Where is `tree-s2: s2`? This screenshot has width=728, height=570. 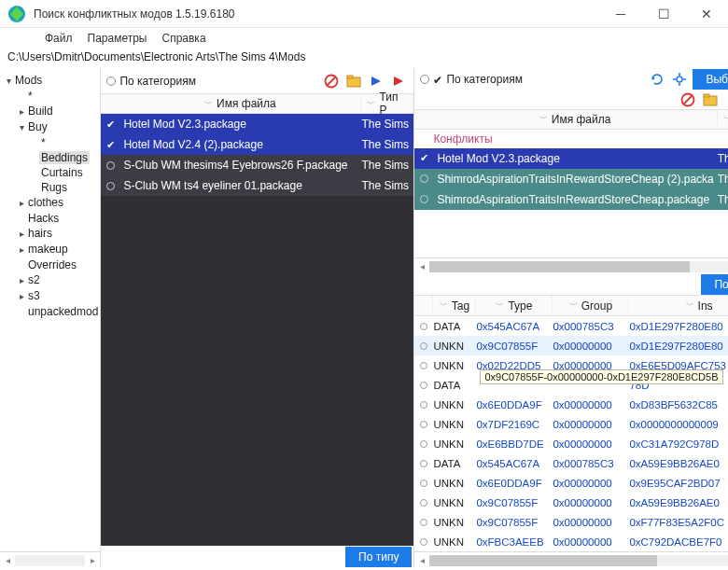 tree-s2: s2 is located at coordinates (34, 280).